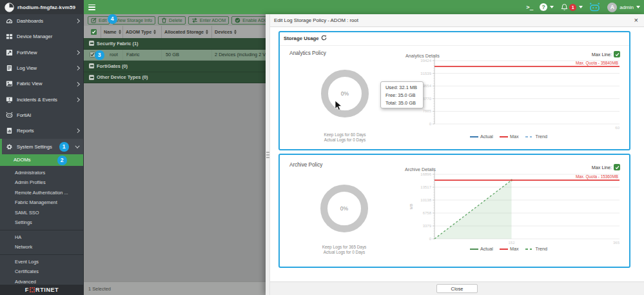 Image resolution: width=644 pixels, height=295 pixels. I want to click on analytics-details-chart: 0788515770236543153939424Max. Quota - 35…, so click(518, 95).